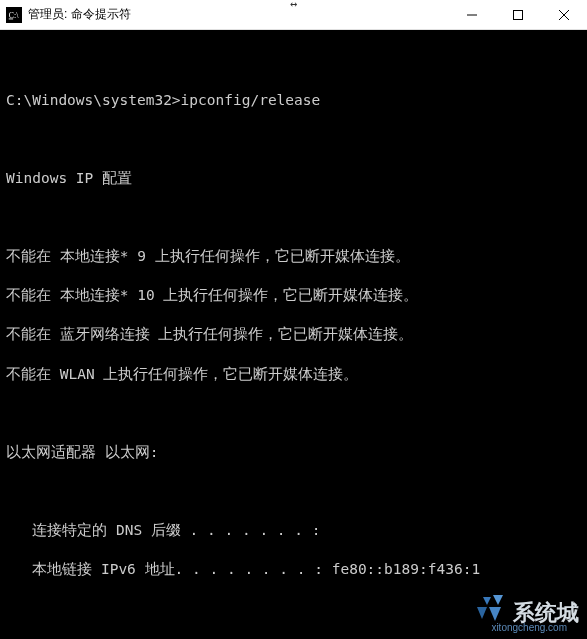  I want to click on watermark: 系统城 xitongcheng.com, so click(526, 613).